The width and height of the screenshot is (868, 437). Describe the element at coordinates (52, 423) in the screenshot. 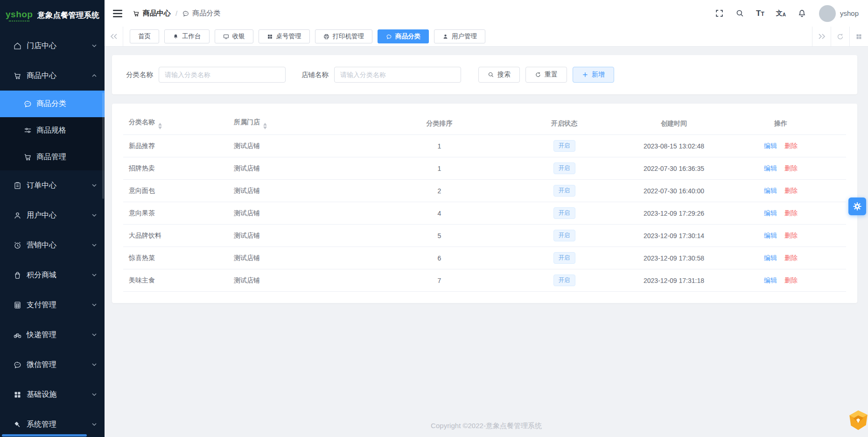

I see `sidebar-item-system-manage: 系统管理` at that location.